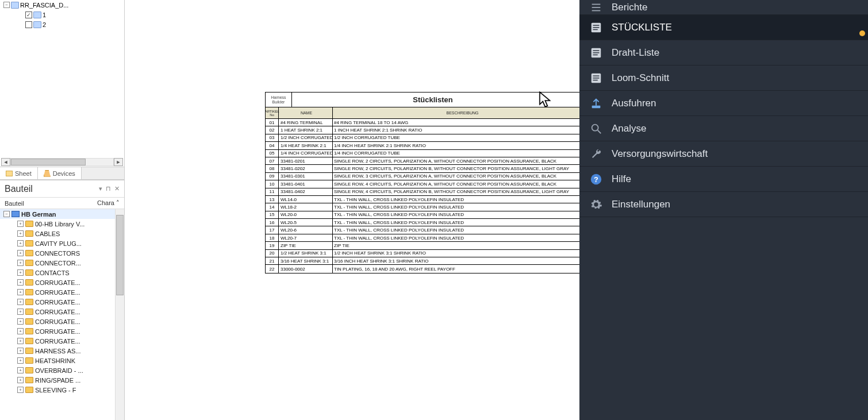  Describe the element at coordinates (101, 188) in the screenshot. I see `dropdown-icon: ▾` at that location.